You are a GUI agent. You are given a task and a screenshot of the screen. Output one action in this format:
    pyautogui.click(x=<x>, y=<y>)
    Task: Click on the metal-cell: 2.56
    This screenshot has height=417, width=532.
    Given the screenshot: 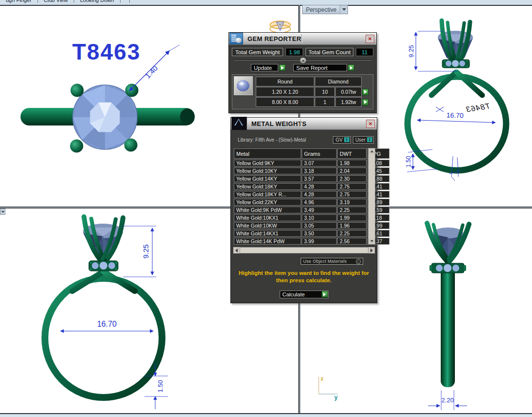 What is the action you would take?
    pyautogui.click(x=352, y=241)
    